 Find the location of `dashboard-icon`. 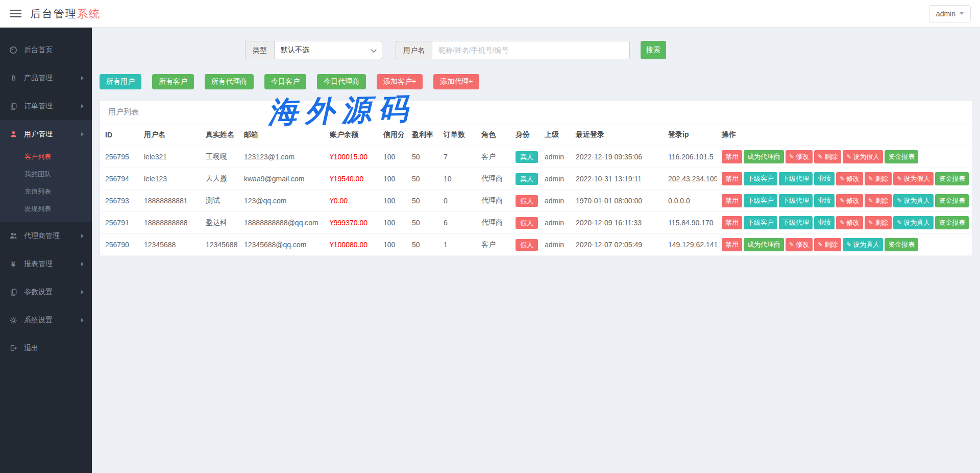

dashboard-icon is located at coordinates (13, 50).